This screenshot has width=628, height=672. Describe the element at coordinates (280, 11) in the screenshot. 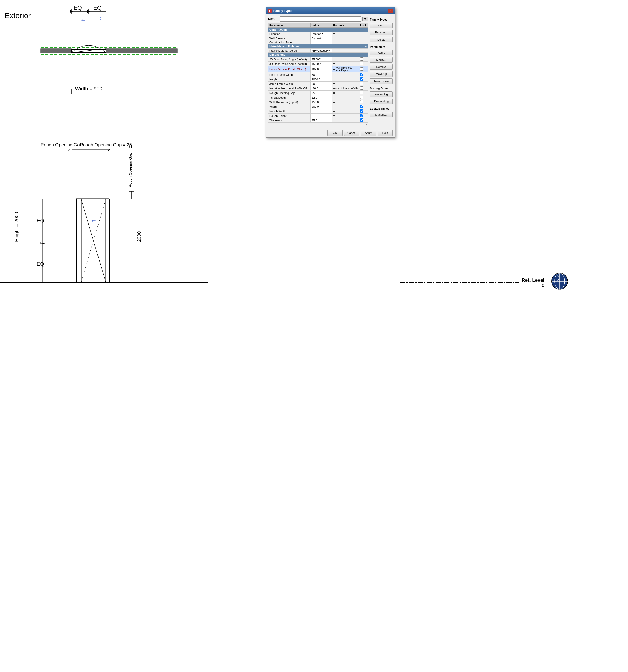

I see `titlebar-left: F Family Types` at that location.